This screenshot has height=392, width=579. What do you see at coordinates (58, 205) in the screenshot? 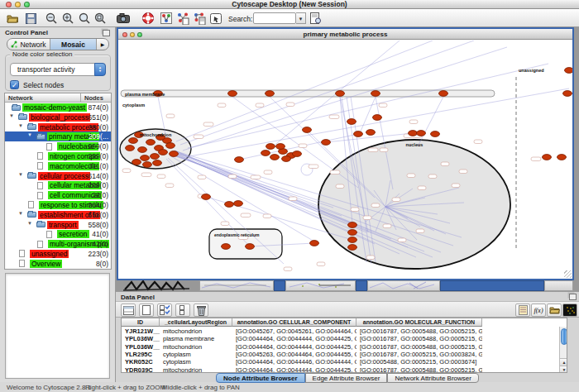
I see `network-tree-row: response to stimulu264(0)` at bounding box center [58, 205].